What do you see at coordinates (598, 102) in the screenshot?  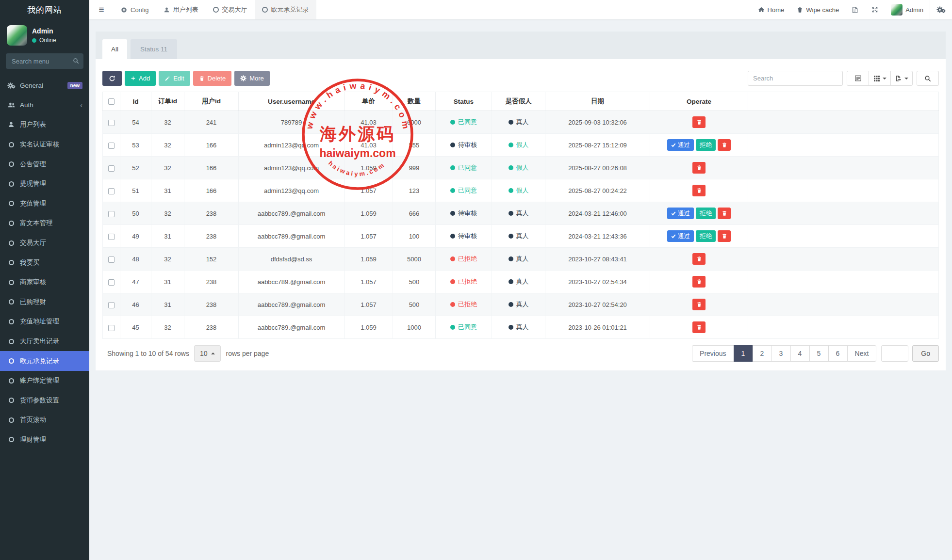 I see `column-header: 日期` at bounding box center [598, 102].